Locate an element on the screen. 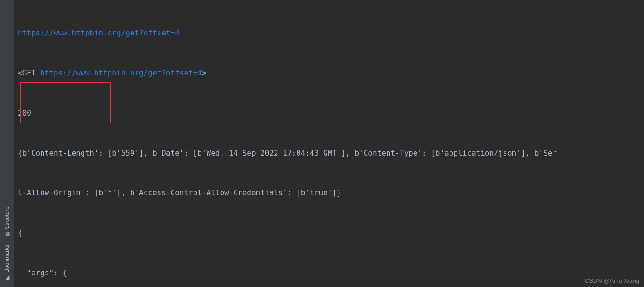 This screenshot has width=644, height=287. structure-tab: ▤ Structure is located at coordinates (7, 222).